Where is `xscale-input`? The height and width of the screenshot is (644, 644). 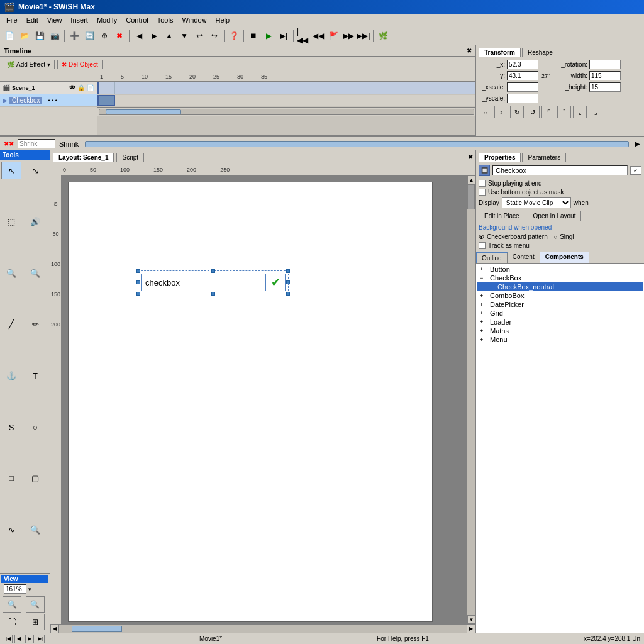 xscale-input is located at coordinates (523, 87).